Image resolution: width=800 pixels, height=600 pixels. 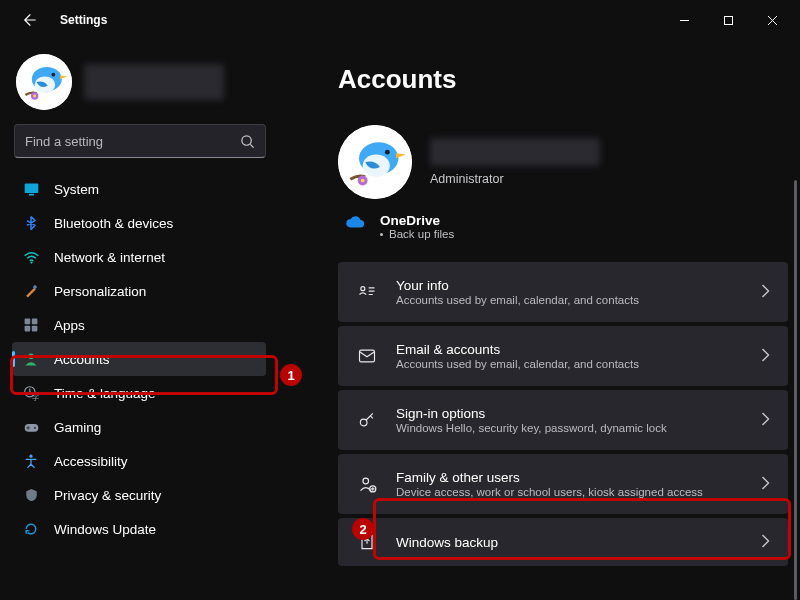 What do you see at coordinates (110, 258) in the screenshot?
I see `nav-label: Network & internet` at bounding box center [110, 258].